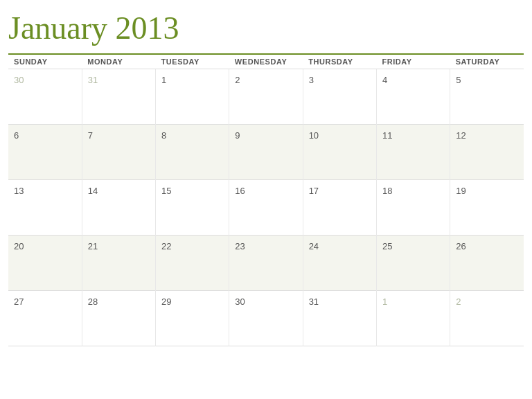 The image size is (532, 399). Describe the element at coordinates (339, 263) in the screenshot. I see `calendar-day: 24` at that location.